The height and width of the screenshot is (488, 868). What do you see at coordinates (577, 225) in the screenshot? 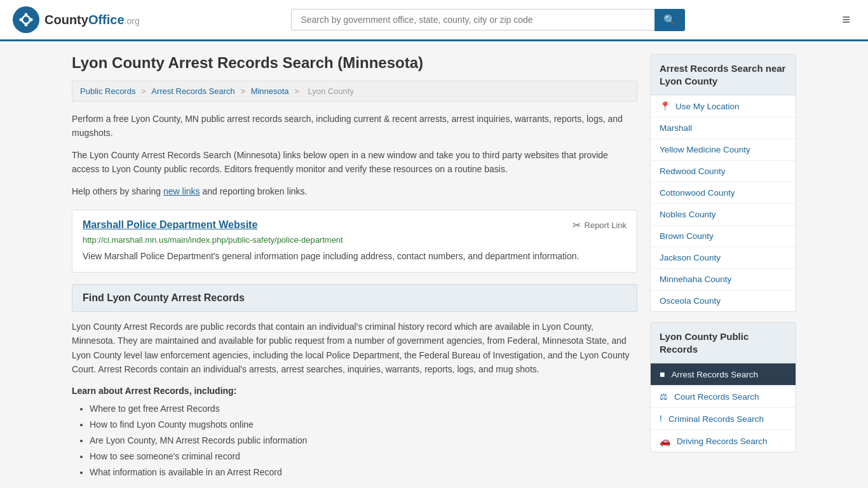
I see `report-icon: ✂` at bounding box center [577, 225].